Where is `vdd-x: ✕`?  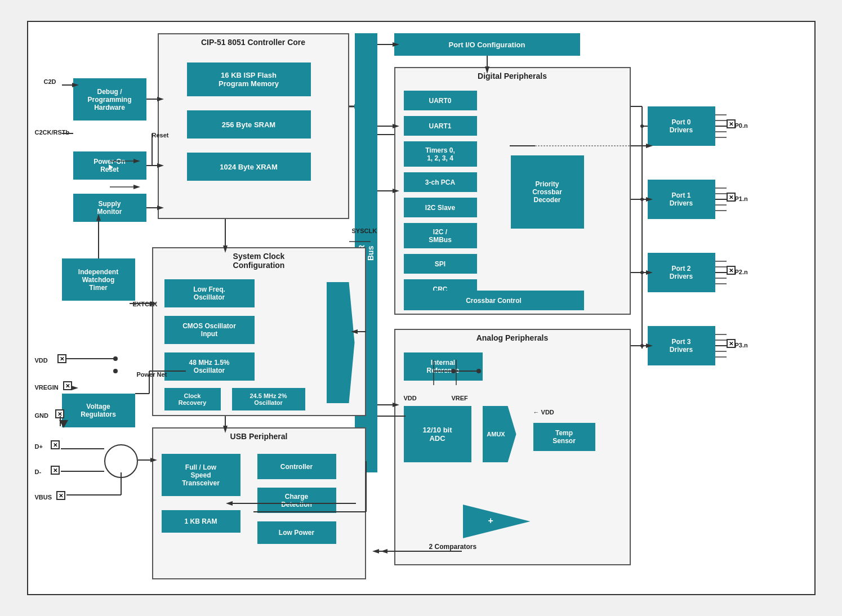 vdd-x: ✕ is located at coordinates (62, 359).